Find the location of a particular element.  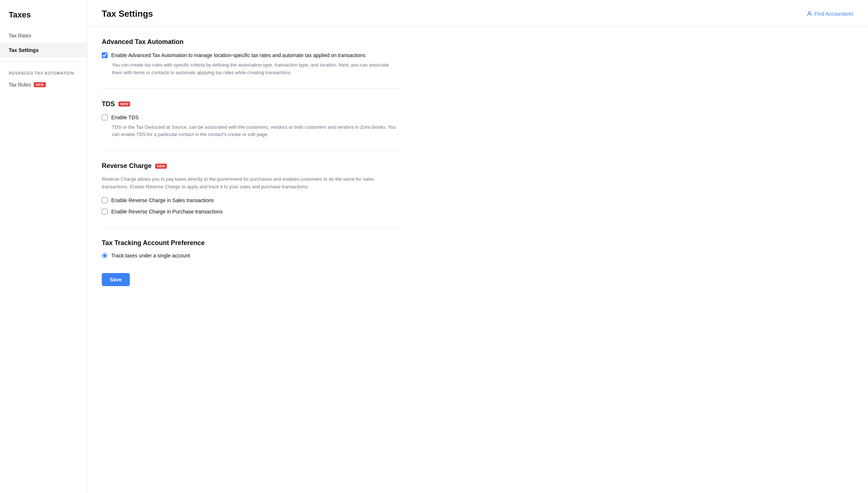

enable-advanced-tax-checkbox is located at coordinates (105, 55).